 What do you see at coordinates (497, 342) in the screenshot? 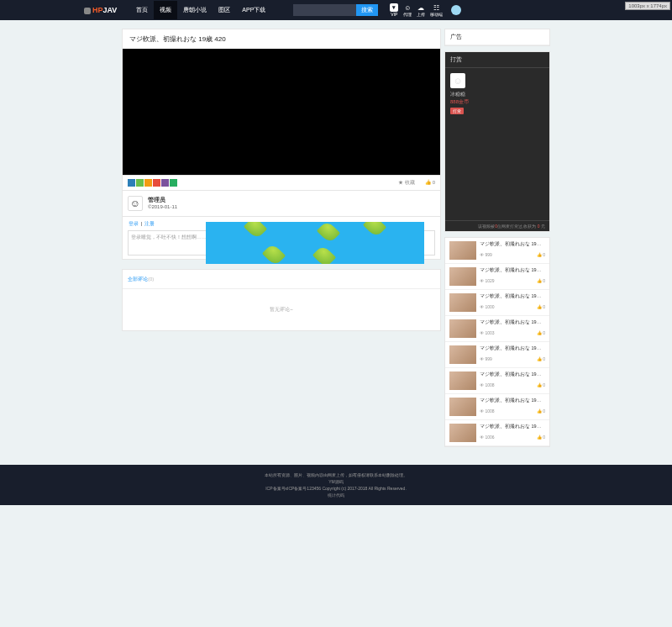
I see `related-card: マジ軟派、初撮れおな 19歳 247👁 999👍 0マジ軟派、初撮れおな 19歳…` at bounding box center [497, 342].